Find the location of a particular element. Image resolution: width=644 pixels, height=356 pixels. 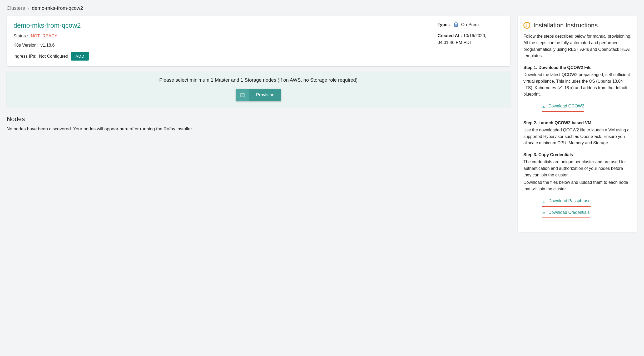

step2-block: Step 2. Launch QCOW2 based VM Use the do… is located at coordinates (578, 133).